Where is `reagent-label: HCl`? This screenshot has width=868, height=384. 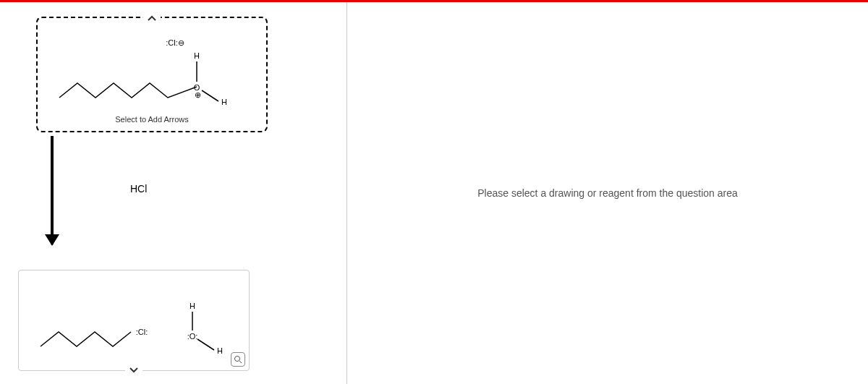 reagent-label: HCl is located at coordinates (139, 189).